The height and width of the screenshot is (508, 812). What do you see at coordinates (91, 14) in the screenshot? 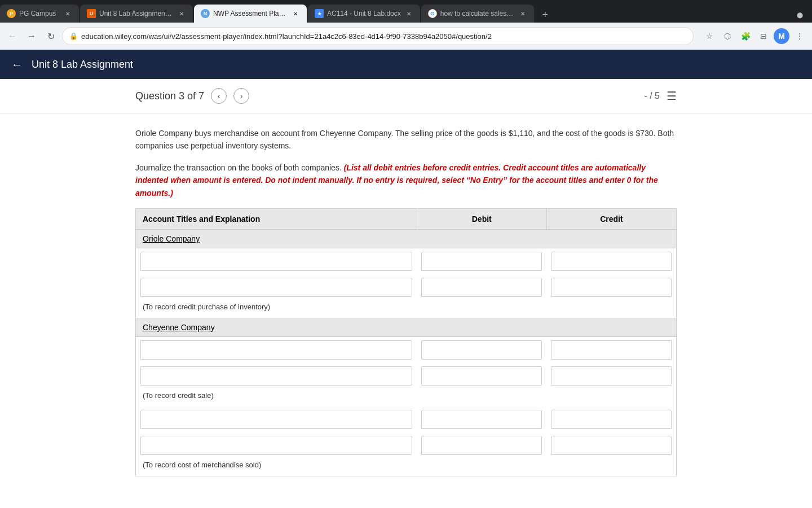
I see `tab-favicon-unit8: U` at bounding box center [91, 14].